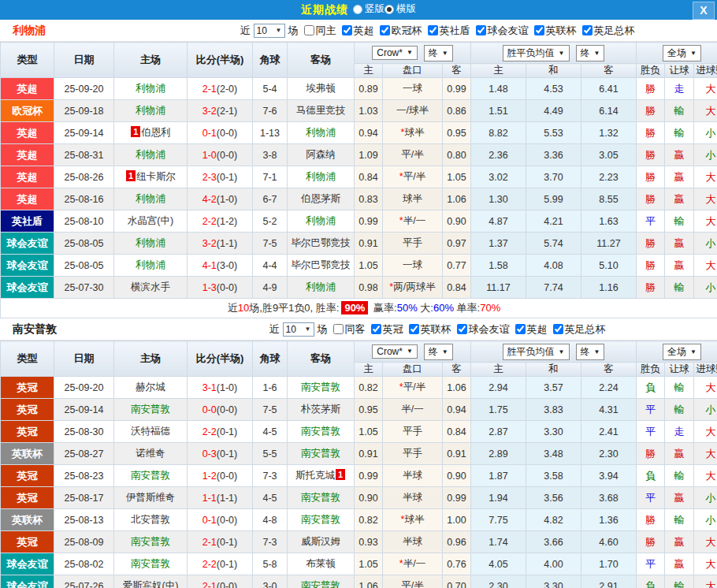 The width and height of the screenshot is (717, 588). What do you see at coordinates (321, 410) in the screenshot?
I see `away-team-cell: 朴茨茅斯` at bounding box center [321, 410].